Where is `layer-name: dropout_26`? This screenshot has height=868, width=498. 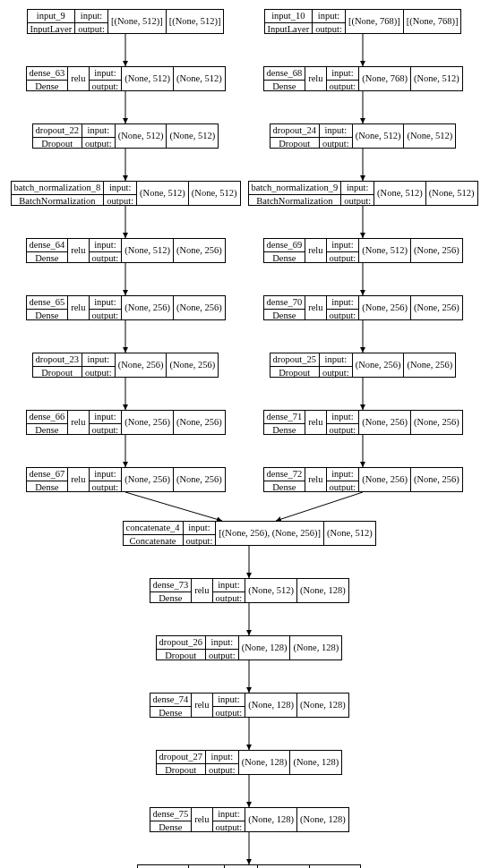
layer-name: dropout_26 is located at coordinates (181, 642).